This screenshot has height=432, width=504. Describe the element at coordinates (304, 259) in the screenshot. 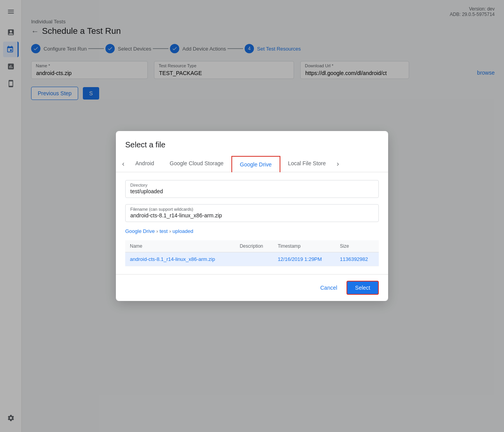

I see `file-timestamp: 12/16/2019 1:29PM` at that location.